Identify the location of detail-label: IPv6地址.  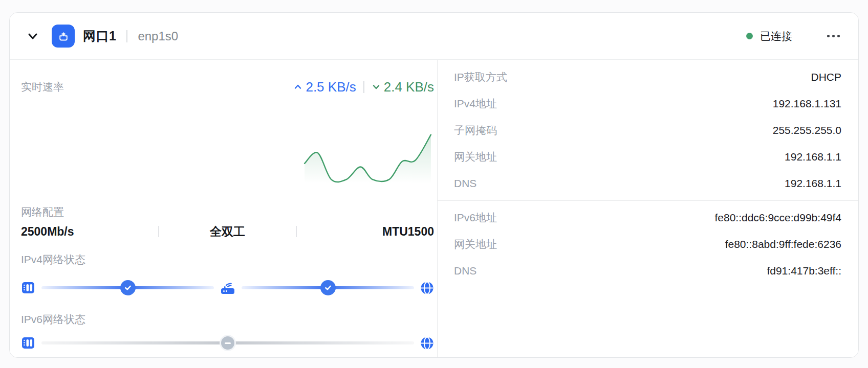
(475, 218).